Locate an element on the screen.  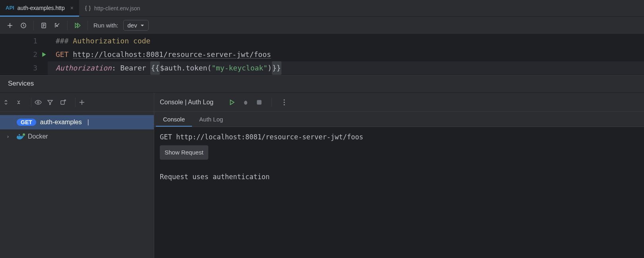
code-token: }} is located at coordinates (277, 68).